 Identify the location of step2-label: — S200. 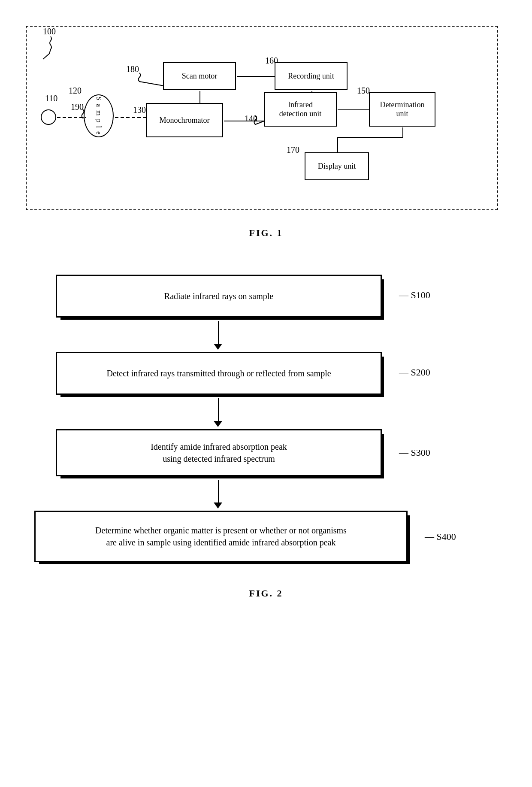
(414, 372).